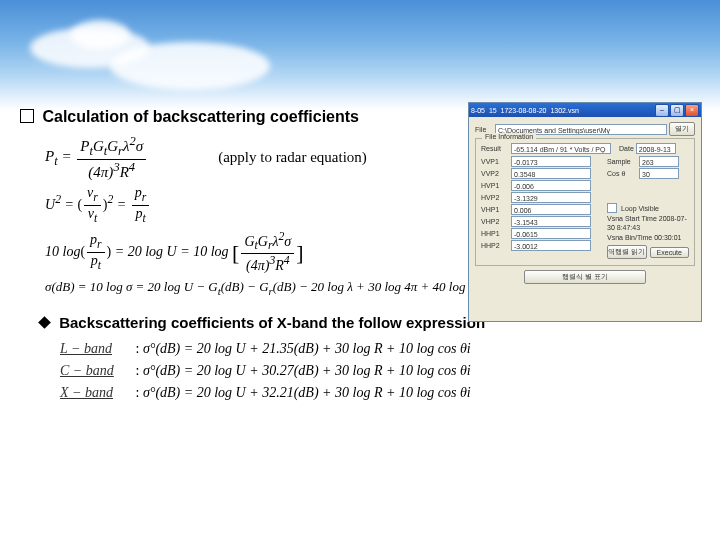  Describe the element at coordinates (96, 158) in the screenshot. I see `equation-1: Pt = PtGtGrλ2σ (4π)3R4` at that location.